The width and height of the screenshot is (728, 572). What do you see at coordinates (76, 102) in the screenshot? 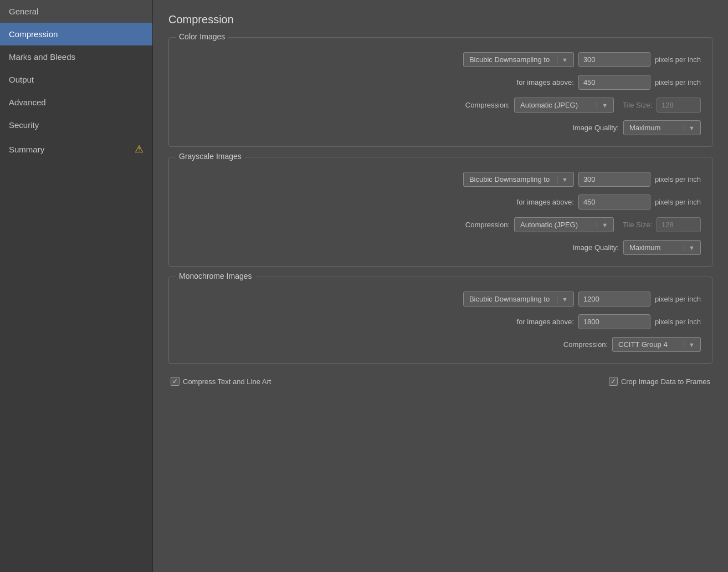
I see `sidebar-item-advanced: Advanced` at bounding box center [76, 102].